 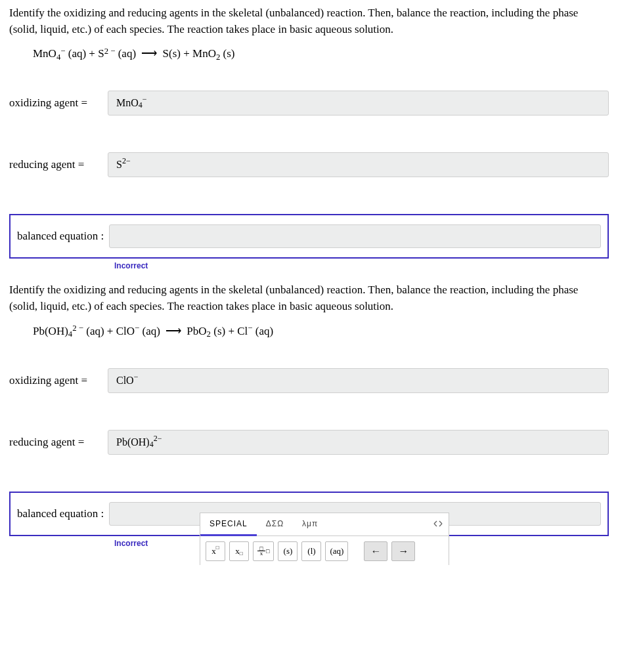 I want to click on incorrect-feedback: Incorrect, so click(x=361, y=266).